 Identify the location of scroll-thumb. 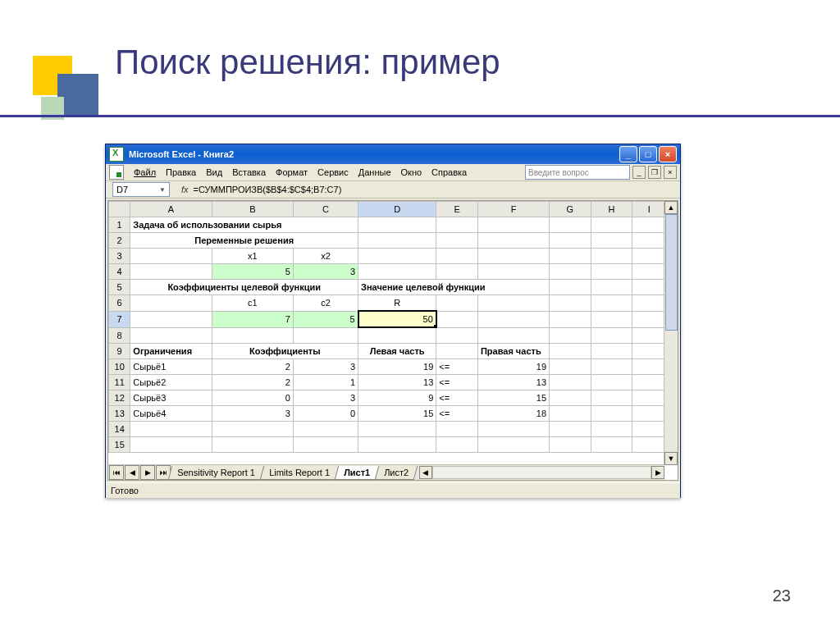
(671, 272).